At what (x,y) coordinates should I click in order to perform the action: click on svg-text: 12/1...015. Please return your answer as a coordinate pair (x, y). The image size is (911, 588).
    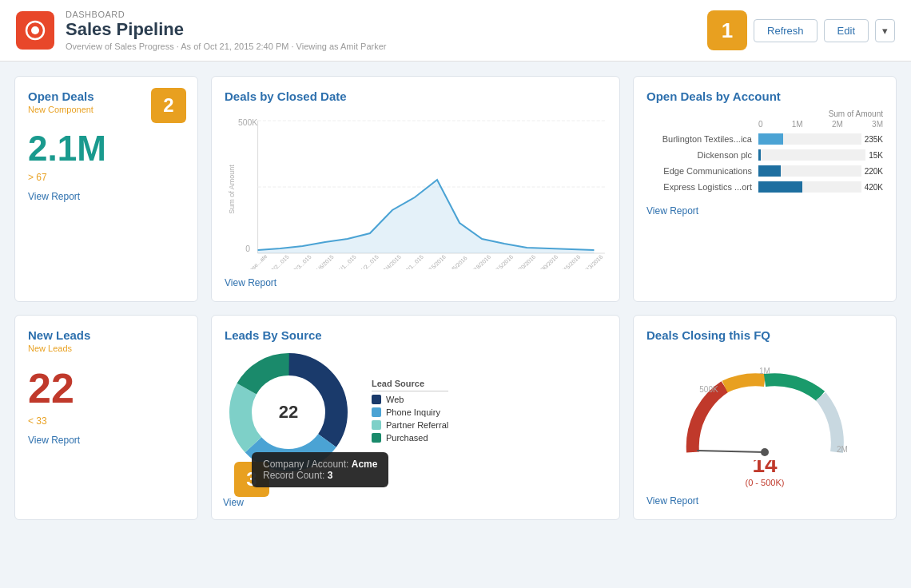
    Looking at the image, I should click on (414, 262).